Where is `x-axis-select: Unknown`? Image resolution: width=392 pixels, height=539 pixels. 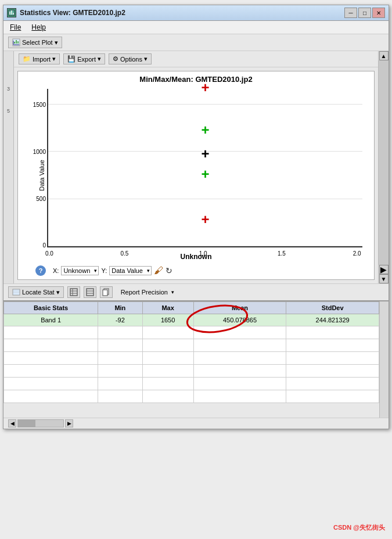 x-axis-select: Unknown is located at coordinates (80, 271).